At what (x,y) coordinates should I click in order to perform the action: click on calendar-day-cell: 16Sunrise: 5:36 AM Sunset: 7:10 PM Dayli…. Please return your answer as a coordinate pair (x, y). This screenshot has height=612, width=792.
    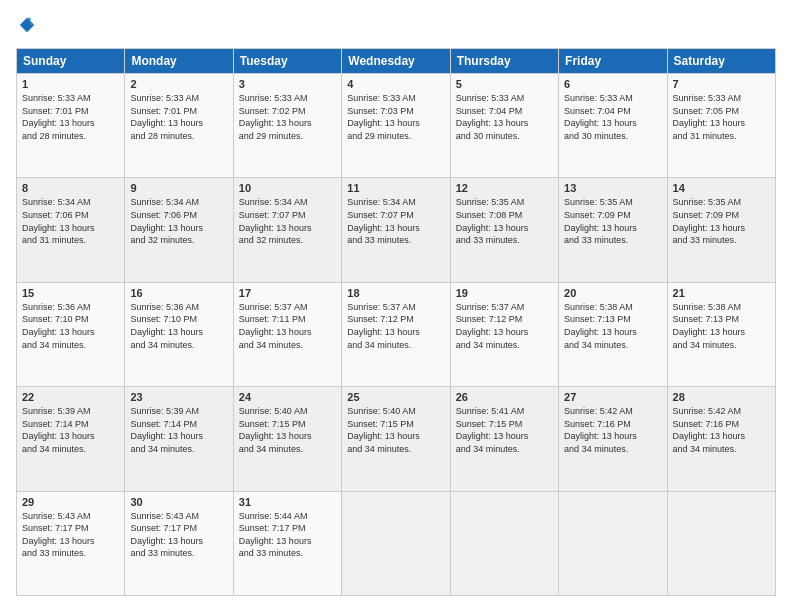
    Looking at the image, I should click on (179, 334).